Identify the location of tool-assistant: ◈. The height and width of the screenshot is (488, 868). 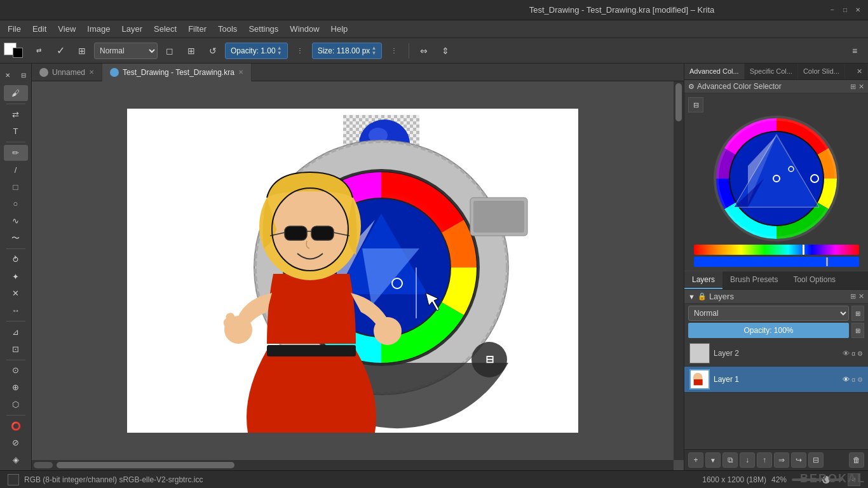
(16, 460).